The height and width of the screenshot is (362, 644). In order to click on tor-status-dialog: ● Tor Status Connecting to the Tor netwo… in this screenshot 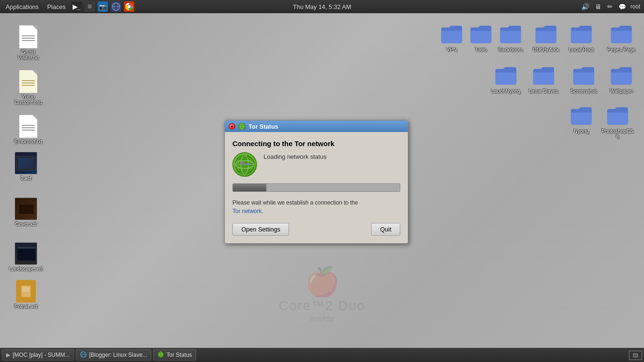, I will do `click(316, 182)`.